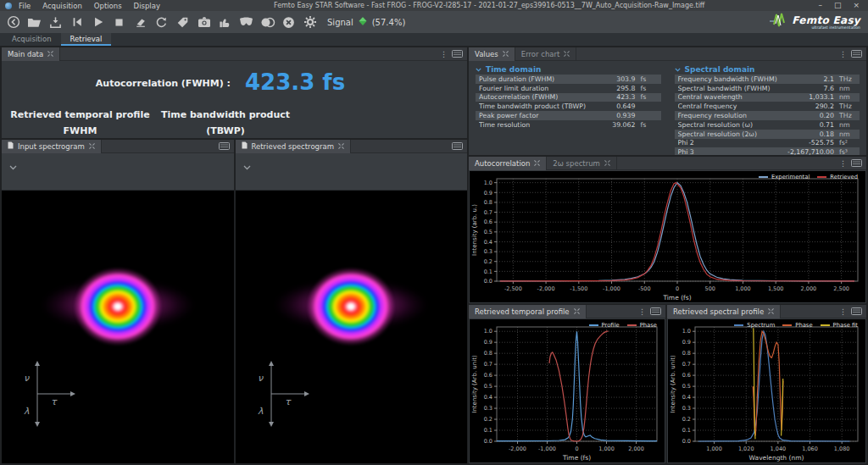  What do you see at coordinates (225, 22) in the screenshot?
I see `thumbs-up-icon` at bounding box center [225, 22].